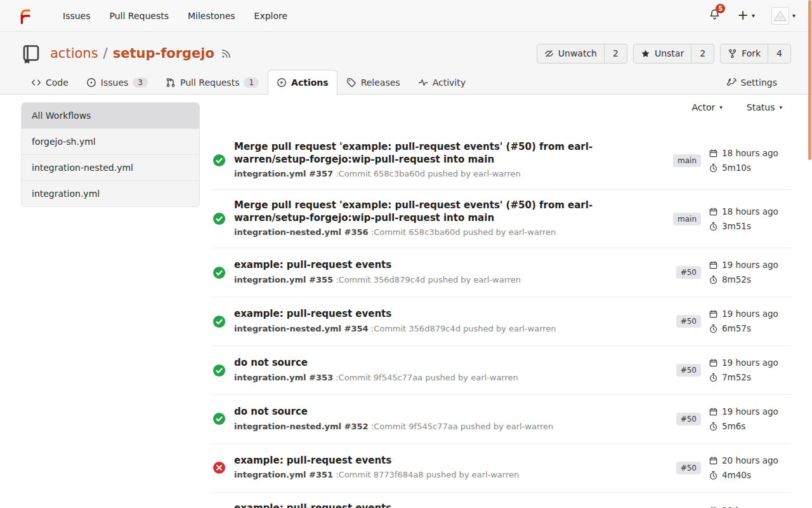 This screenshot has height=508, width=812. I want to click on stars-count: 2, so click(702, 53).